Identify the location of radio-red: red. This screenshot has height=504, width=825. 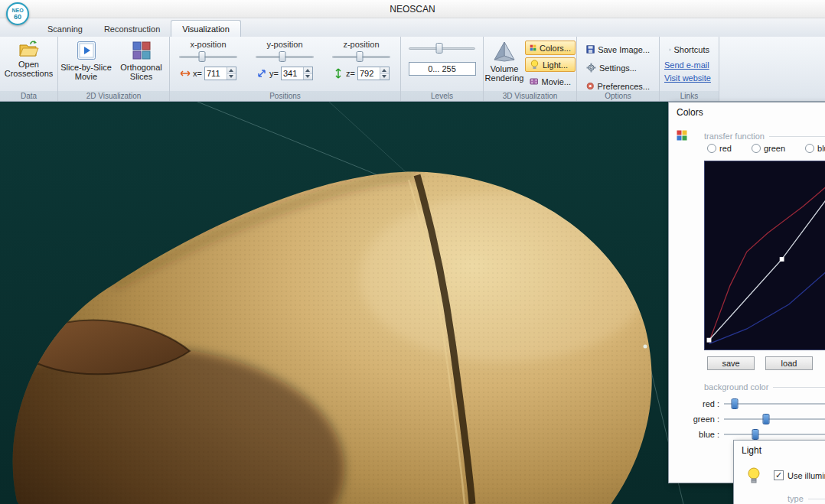
(719, 148).